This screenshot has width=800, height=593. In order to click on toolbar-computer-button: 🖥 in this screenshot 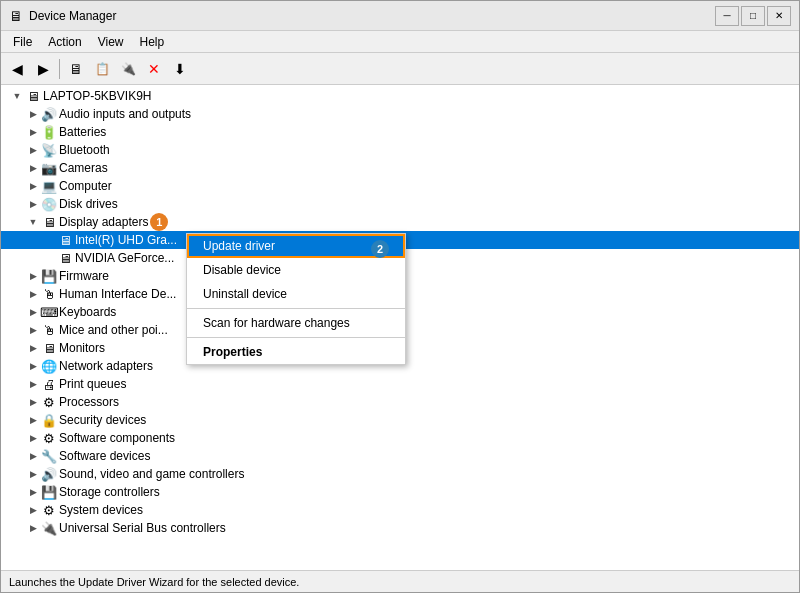, I will do `click(76, 69)`.